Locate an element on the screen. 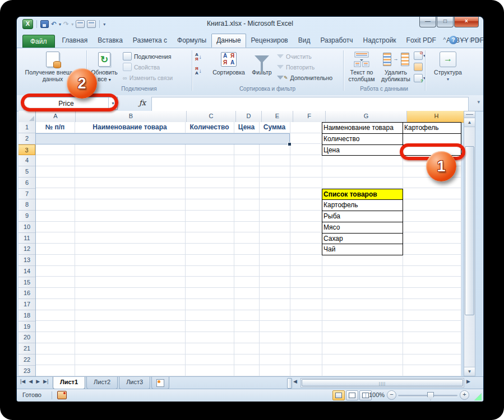 Image resolution: width=504 pixels, height=420 pixels. vertical-split-handle is located at coordinates (470, 115).